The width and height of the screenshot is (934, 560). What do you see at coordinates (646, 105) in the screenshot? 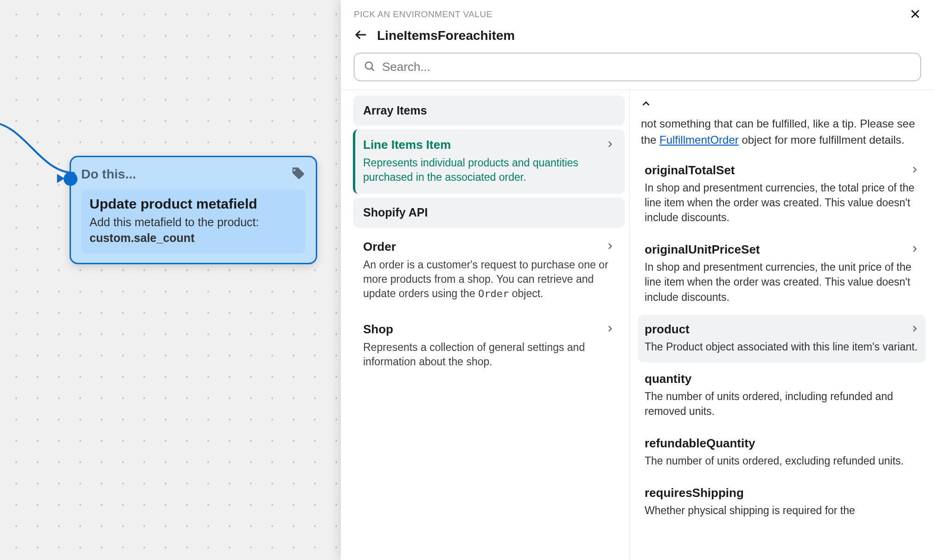
I see `collapse-button` at bounding box center [646, 105].